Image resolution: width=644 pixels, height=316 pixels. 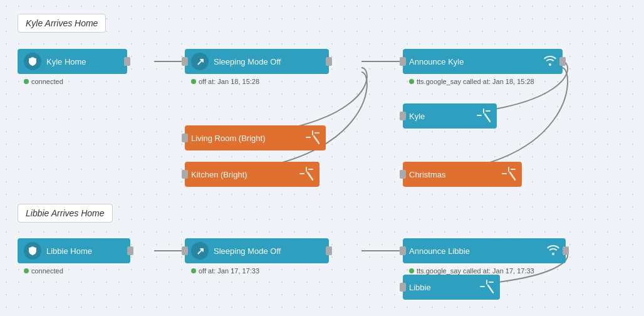 What do you see at coordinates (451, 287) in the screenshot?
I see `libbie-node: Libbie` at bounding box center [451, 287].